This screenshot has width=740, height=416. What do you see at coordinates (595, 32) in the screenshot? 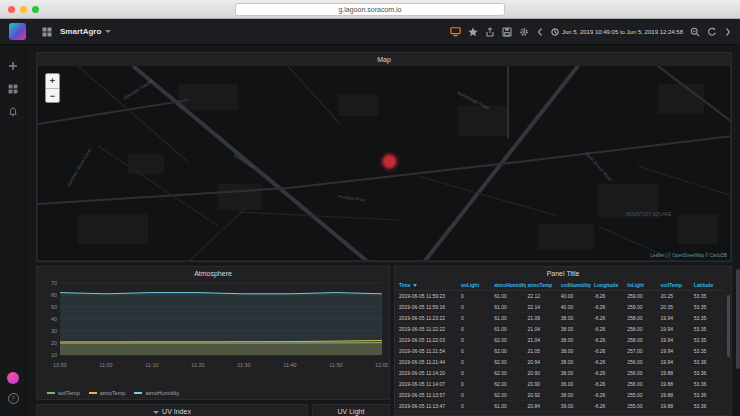
I see `header-actions: Jun 5, 2019 10:49:05 to Jun 5, 2019 12:2…` at bounding box center [595, 32].